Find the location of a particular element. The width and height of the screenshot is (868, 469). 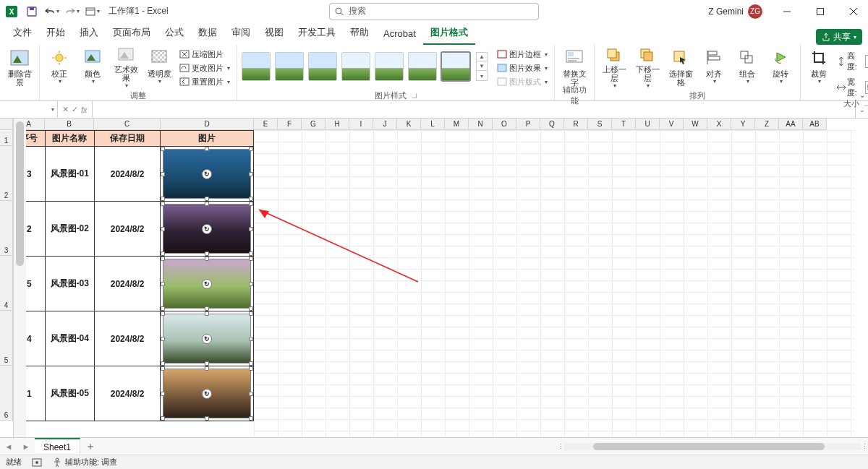

table-header: 保存日期 is located at coordinates (127, 139).